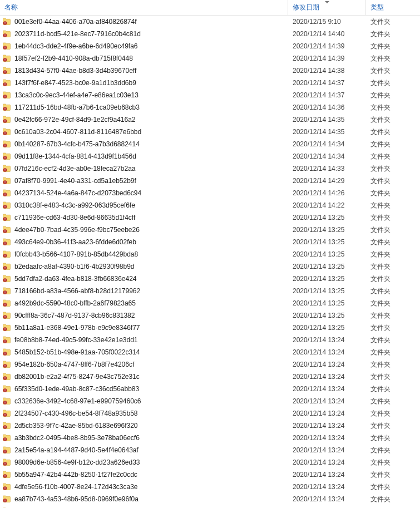 The height and width of the screenshot is (508, 420). Describe the element at coordinates (210, 83) in the screenshot. I see `table-row: 143f7f6f-e847-4523-bc0e-9a1d1b3dd6b92020…` at that location.